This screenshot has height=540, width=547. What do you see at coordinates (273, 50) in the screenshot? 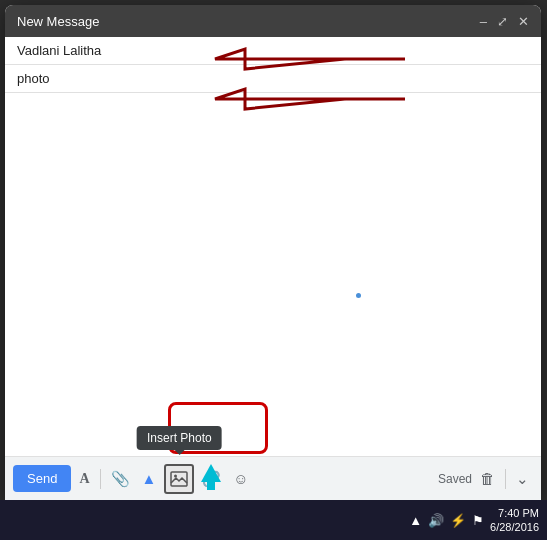
I see `to-input` at bounding box center [273, 50].